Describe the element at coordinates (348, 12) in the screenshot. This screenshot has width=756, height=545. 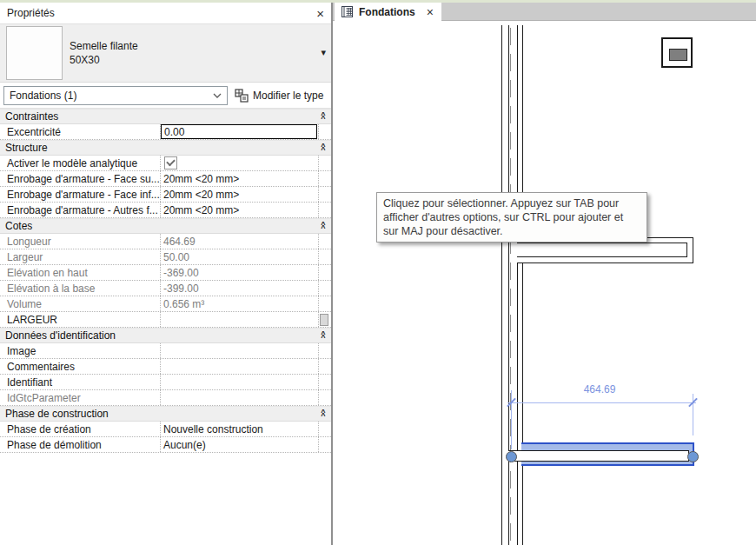
I see `plan-view-icon` at that location.